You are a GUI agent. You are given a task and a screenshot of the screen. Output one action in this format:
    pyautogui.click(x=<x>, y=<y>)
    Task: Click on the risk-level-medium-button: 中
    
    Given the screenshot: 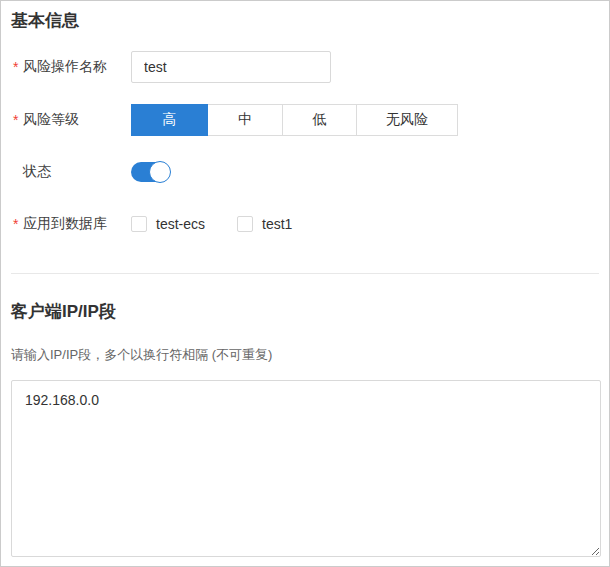 What is the action you would take?
    pyautogui.click(x=245, y=120)
    